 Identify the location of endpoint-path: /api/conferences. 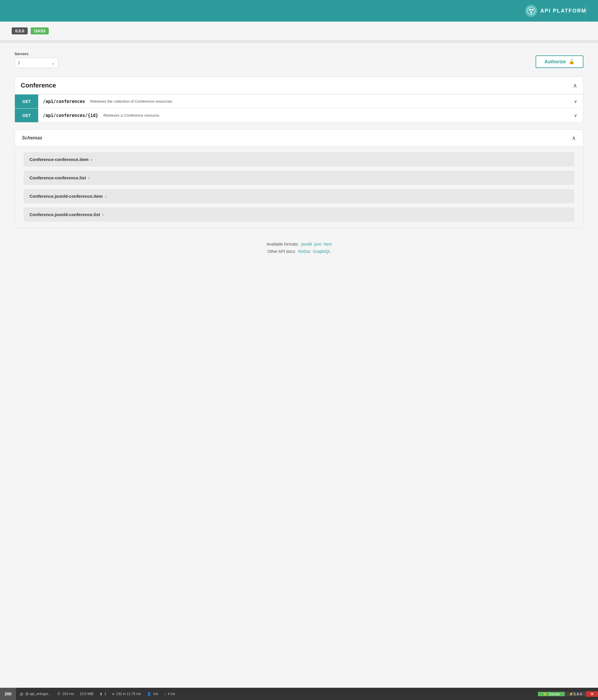
(65, 101).